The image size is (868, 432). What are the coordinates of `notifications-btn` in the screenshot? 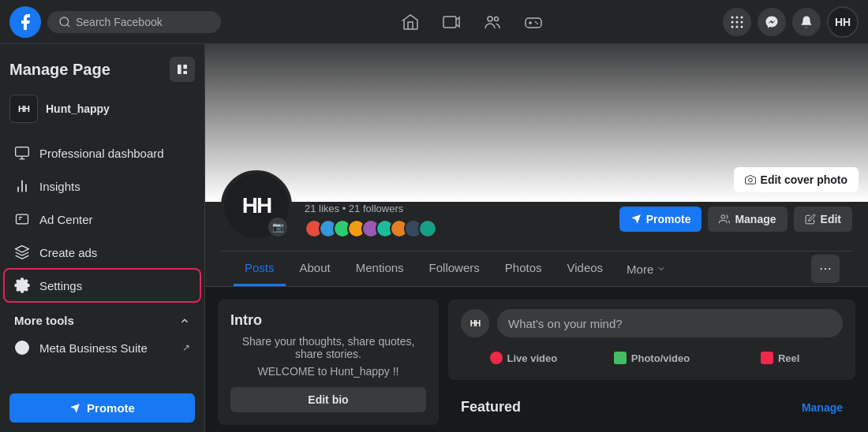 It's located at (806, 22).